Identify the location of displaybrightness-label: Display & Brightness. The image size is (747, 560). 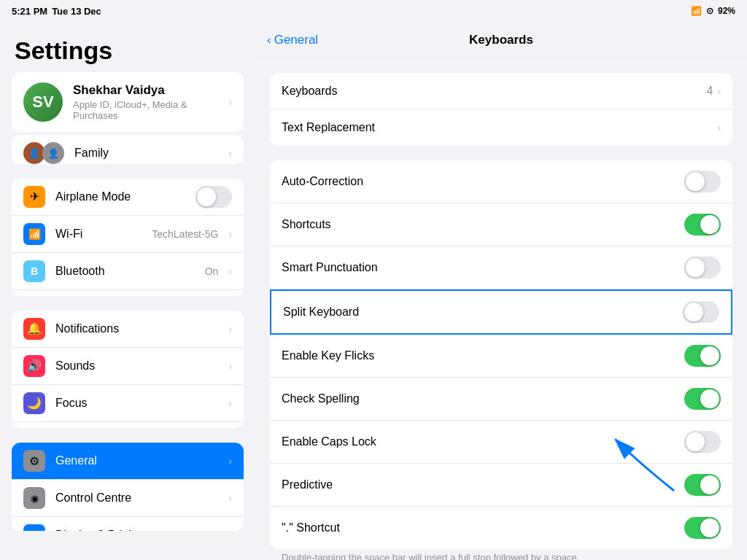
(137, 529).